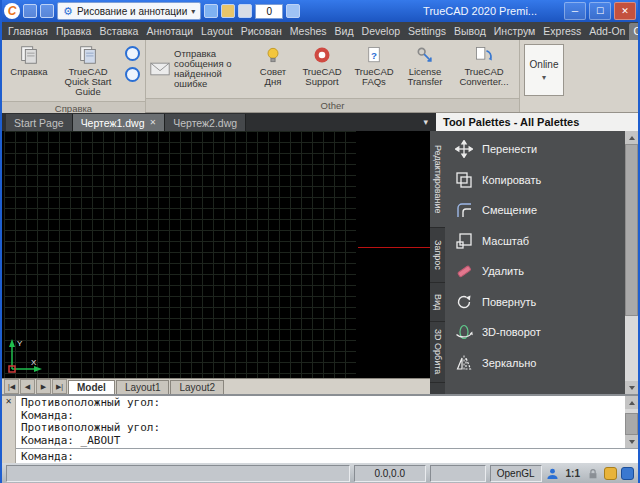  What do you see at coordinates (458, 474) in the screenshot?
I see `status-spacer` at bounding box center [458, 474].